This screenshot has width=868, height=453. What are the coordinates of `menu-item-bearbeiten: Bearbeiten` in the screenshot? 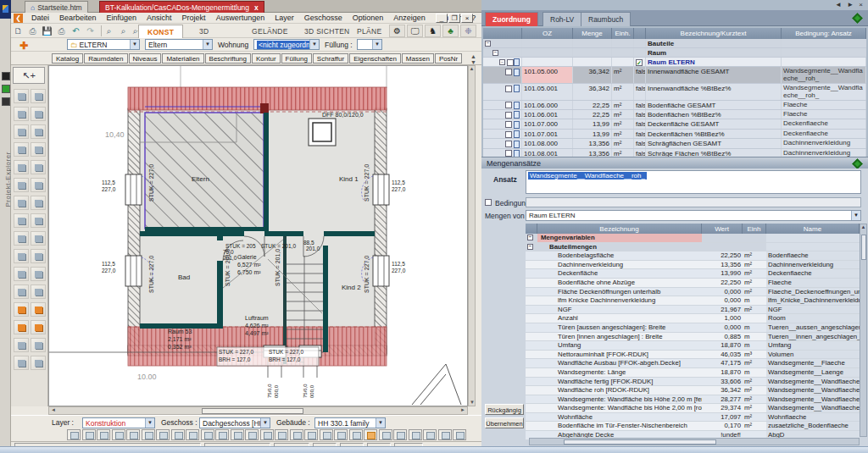 It's located at (78, 18).